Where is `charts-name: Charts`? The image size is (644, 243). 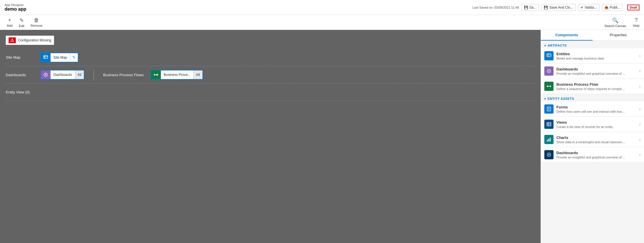
charts-name: Charts is located at coordinates (591, 137).